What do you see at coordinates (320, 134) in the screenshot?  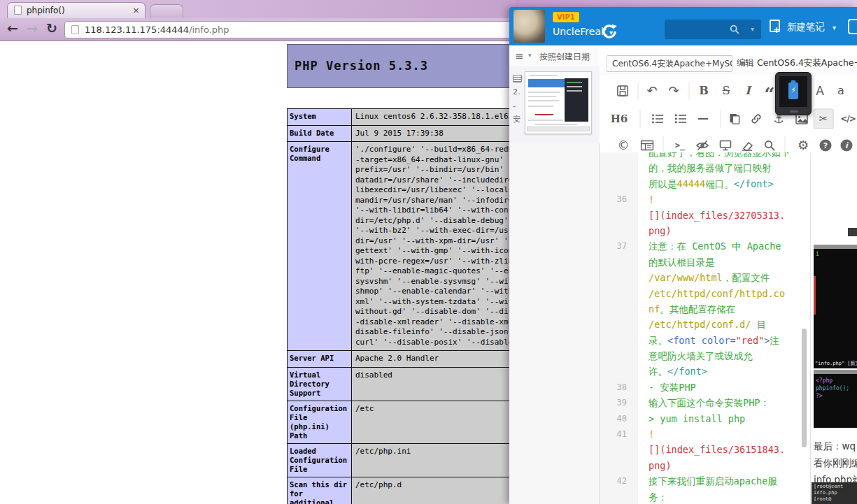 I see `row-label: Build Date` at bounding box center [320, 134].